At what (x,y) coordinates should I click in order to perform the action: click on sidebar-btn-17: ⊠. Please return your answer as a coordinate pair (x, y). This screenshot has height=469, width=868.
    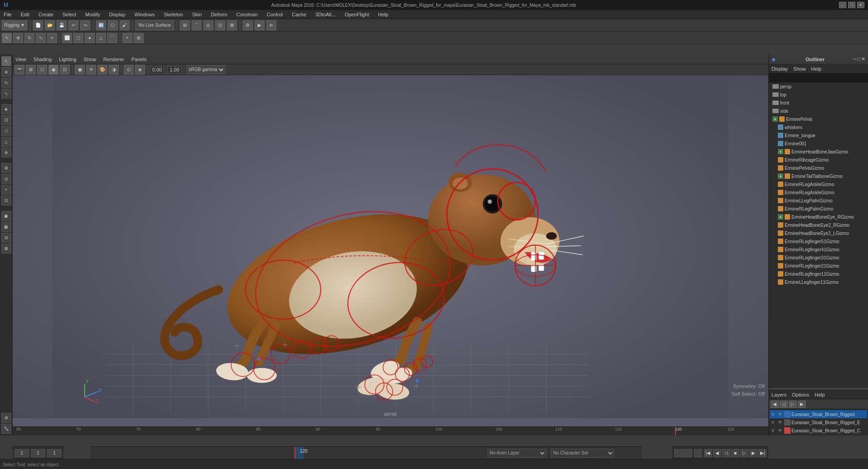
    Looking at the image, I should click on (6, 249).